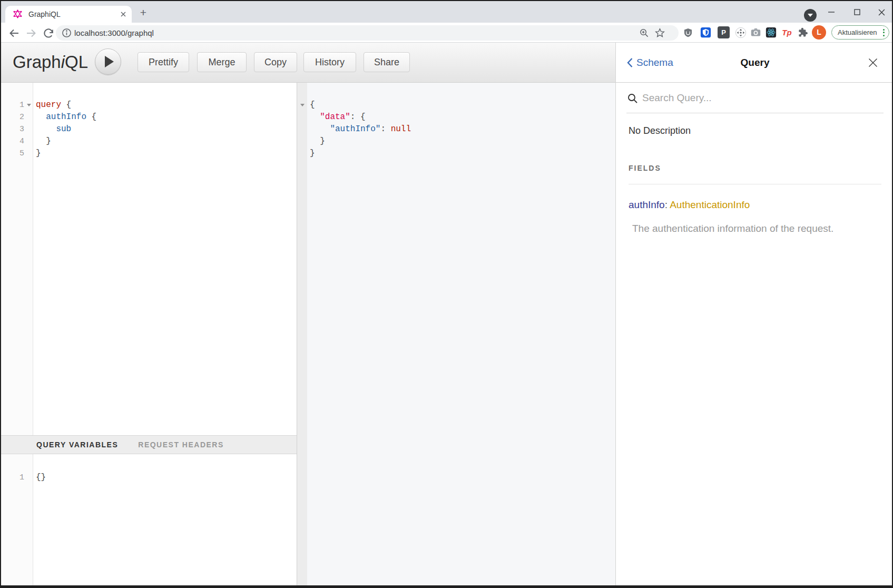 This screenshot has width=893, height=588. Describe the element at coordinates (755, 229) in the screenshot. I see `field-description: The authentication information of the re…` at that location.